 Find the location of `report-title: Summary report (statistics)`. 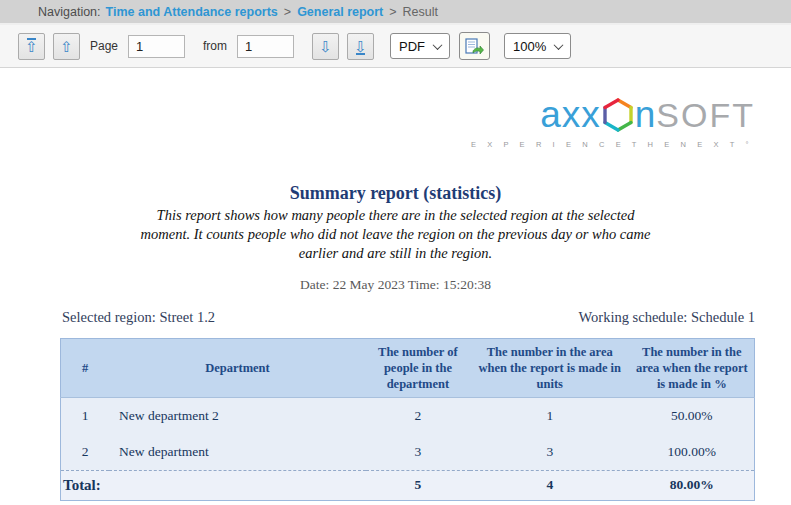

report-title: Summary report (statistics) is located at coordinates (396, 194).